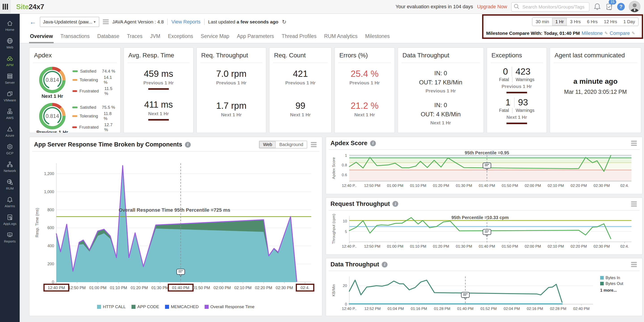 This screenshot has height=322, width=644. I want to click on sidebar-item-server: Server, so click(10, 78).